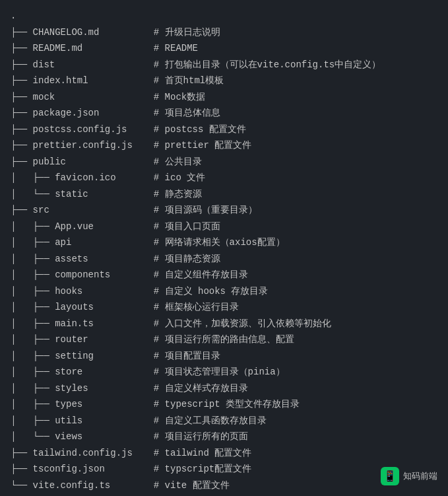 The width and height of the screenshot is (448, 496). I want to click on tree-item-types: │ ├── types # typescript 类型文件存放目录, so click(224, 404).